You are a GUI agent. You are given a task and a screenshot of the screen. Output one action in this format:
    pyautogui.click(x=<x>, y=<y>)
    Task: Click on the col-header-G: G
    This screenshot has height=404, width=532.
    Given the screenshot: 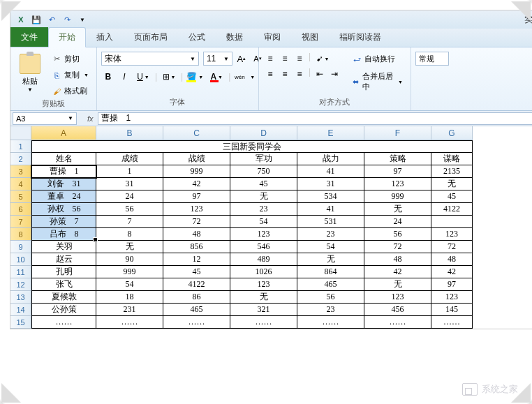 What is the action you would take?
    pyautogui.click(x=452, y=133)
    